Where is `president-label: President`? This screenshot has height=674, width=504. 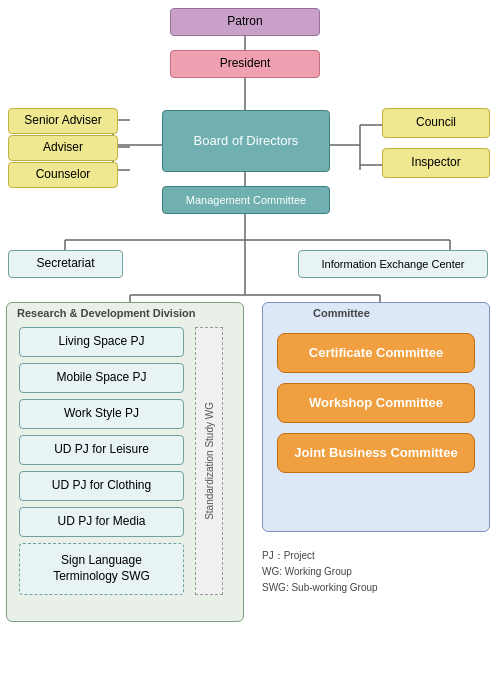 president-label: President is located at coordinates (246, 64).